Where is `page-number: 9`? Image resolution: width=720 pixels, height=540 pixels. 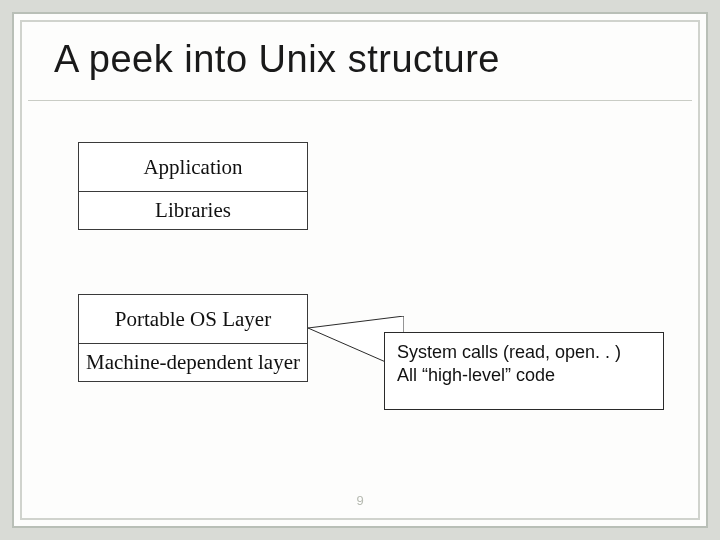
page-number: 9 is located at coordinates (360, 500).